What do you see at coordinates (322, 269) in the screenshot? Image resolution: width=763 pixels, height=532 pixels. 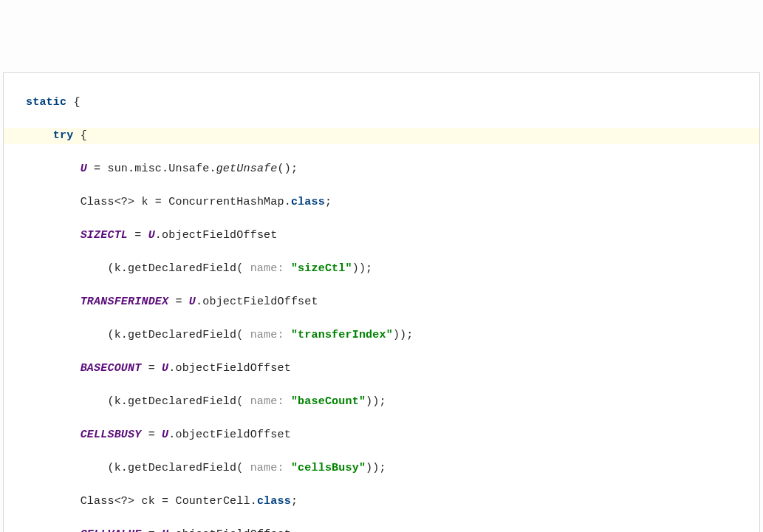 I see `string-sizectl: "sizeCtl"` at bounding box center [322, 269].